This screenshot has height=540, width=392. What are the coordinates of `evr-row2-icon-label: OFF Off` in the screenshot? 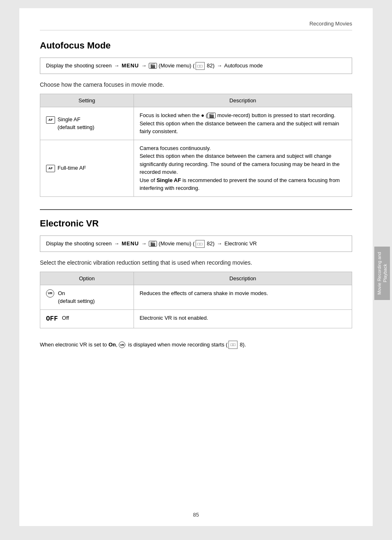 It's located at (87, 319).